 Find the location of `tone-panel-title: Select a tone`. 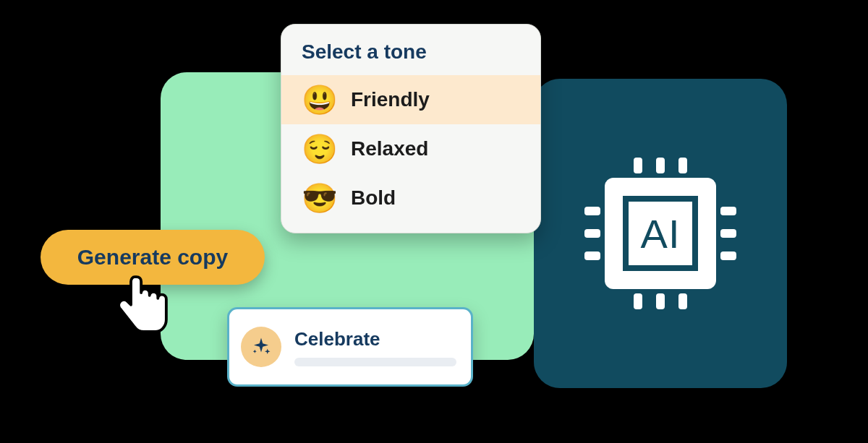

tone-panel-title: Select a tone is located at coordinates (411, 58).